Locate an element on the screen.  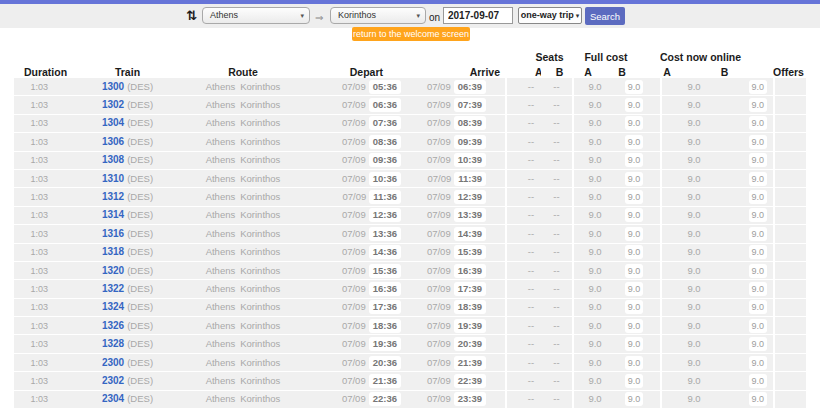
depart-time-badge: 21:36 is located at coordinates (385, 381).